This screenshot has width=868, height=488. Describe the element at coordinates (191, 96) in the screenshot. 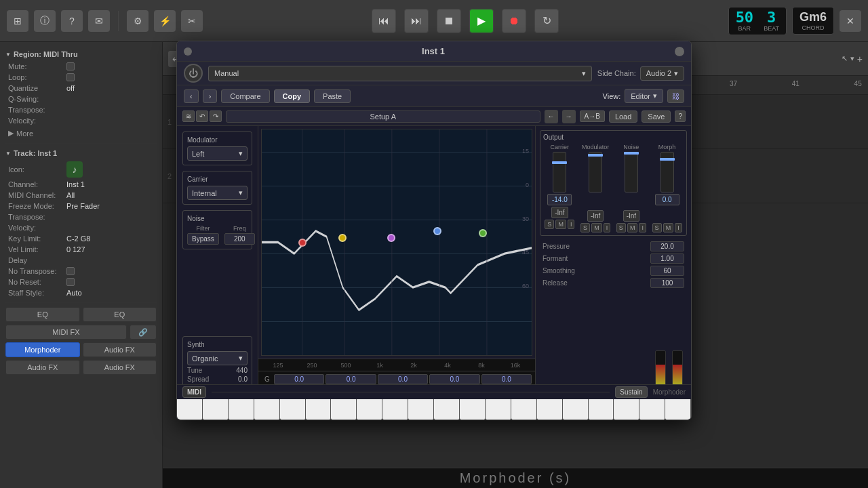

I see `prev-preset-button: ‹` at that location.